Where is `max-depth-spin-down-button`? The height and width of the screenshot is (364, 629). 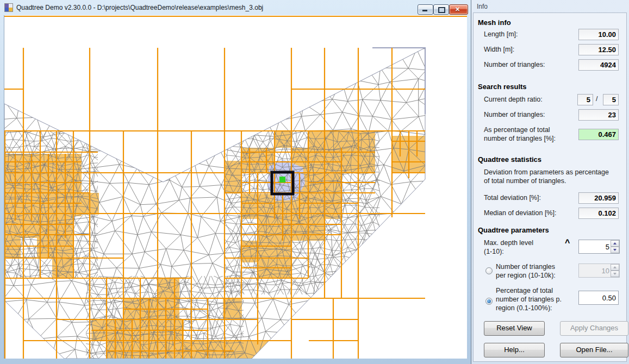
max-depth-spin-down-button is located at coordinates (615, 250).